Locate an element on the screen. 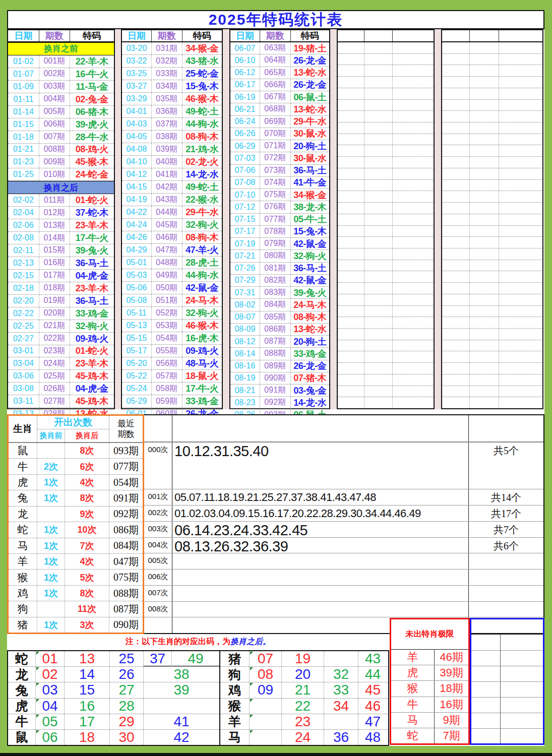 This screenshot has height=756, width=552. date-cell: 02-02 is located at coordinates (24, 200).